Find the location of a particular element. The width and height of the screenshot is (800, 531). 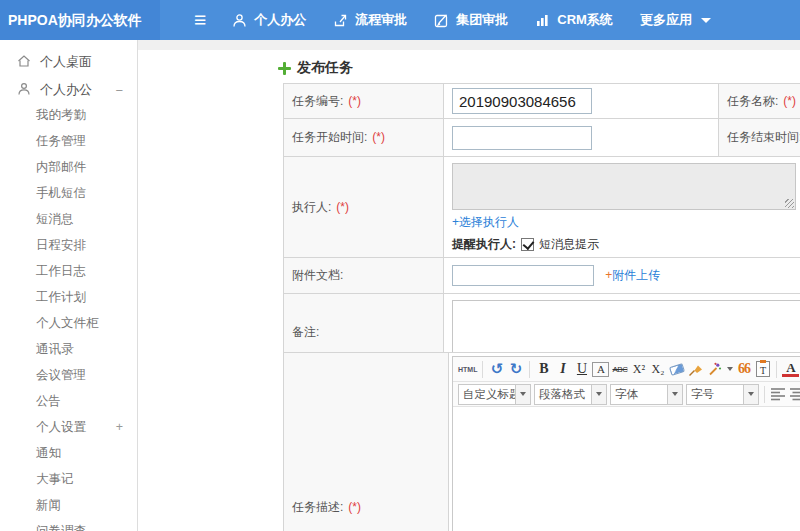

sidebar-sub-item: 内部邮件 is located at coordinates (68, 167).